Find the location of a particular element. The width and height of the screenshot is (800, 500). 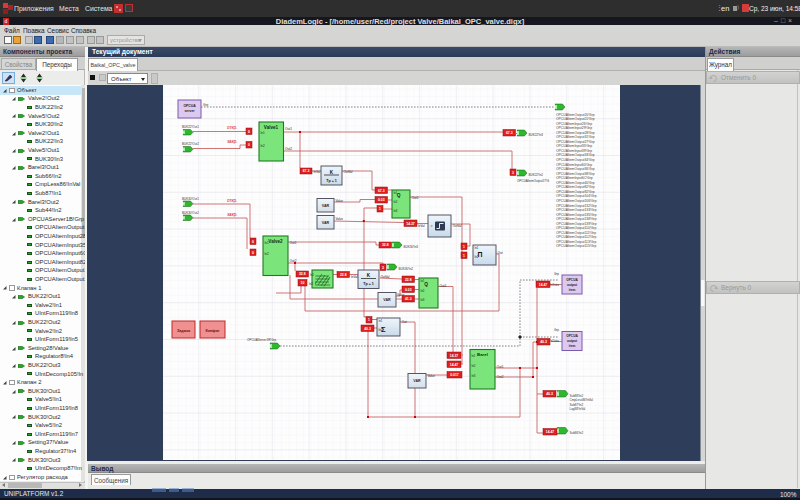

svg-text: Lag88!InVal is located at coordinates (578, 409).